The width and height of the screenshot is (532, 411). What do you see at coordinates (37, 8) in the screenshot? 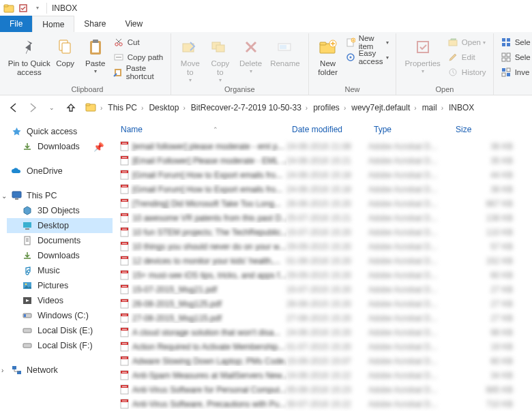
I see `qat-dropdown-icon: ▾` at bounding box center [37, 8].